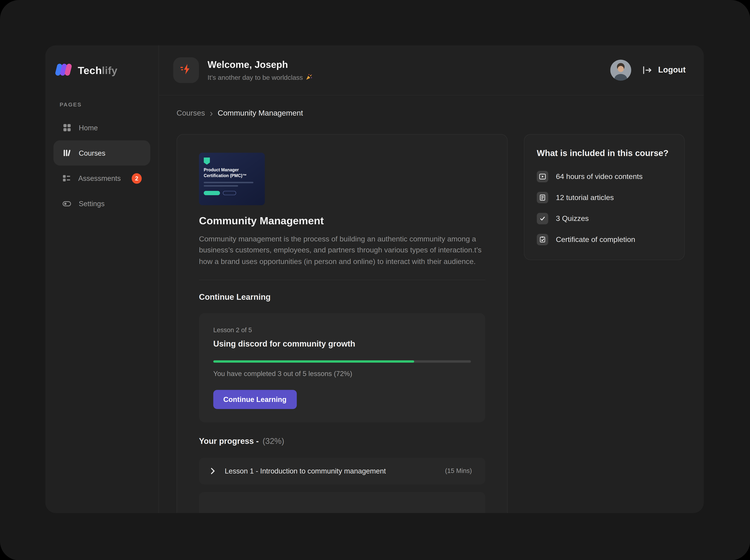 Image resolution: width=750 pixels, height=560 pixels. What do you see at coordinates (458, 471) in the screenshot?
I see `lesson-row-duration: (15 Mins)` at bounding box center [458, 471].